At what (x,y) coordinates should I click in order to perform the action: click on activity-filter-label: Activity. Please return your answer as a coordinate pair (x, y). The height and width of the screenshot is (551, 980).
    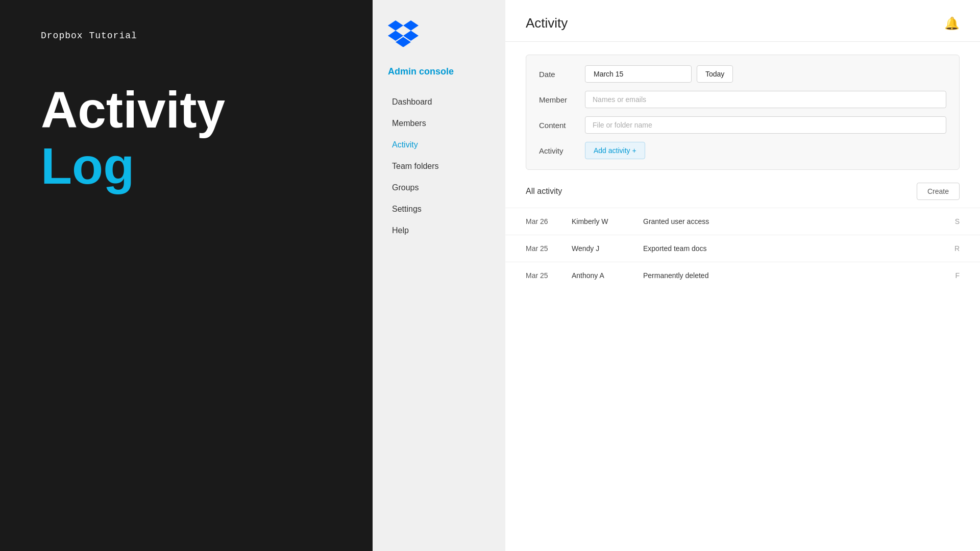
    Looking at the image, I should click on (562, 151).